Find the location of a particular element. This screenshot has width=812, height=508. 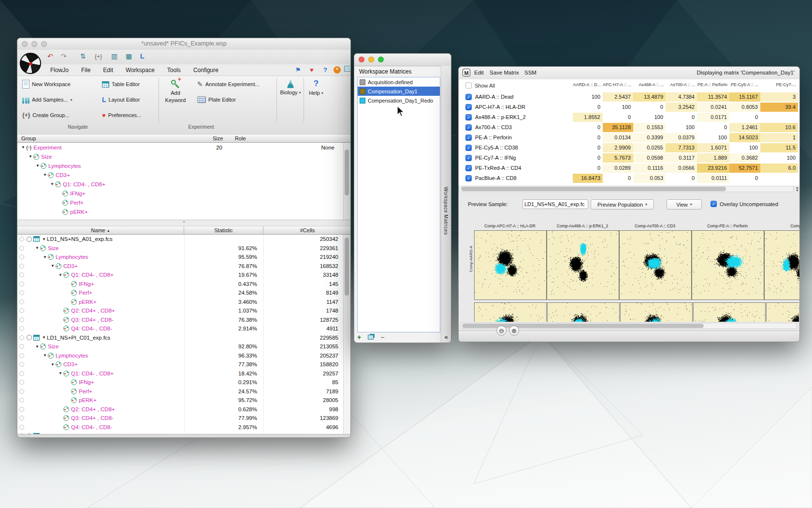

flowjo-logo-icon is located at coordinates (30, 63).